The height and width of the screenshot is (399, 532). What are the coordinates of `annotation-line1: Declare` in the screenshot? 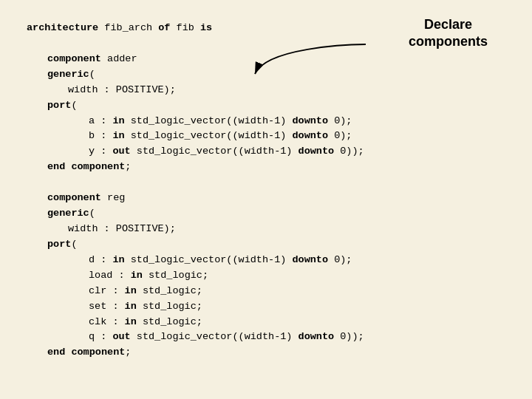 It's located at (448, 24).